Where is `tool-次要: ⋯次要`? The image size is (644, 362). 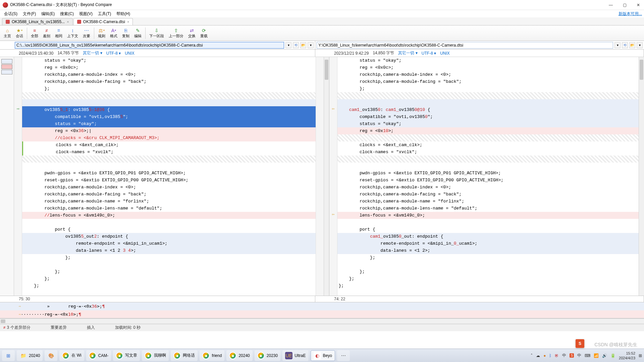 tool-次要: ⋯次要 is located at coordinates (87, 33).